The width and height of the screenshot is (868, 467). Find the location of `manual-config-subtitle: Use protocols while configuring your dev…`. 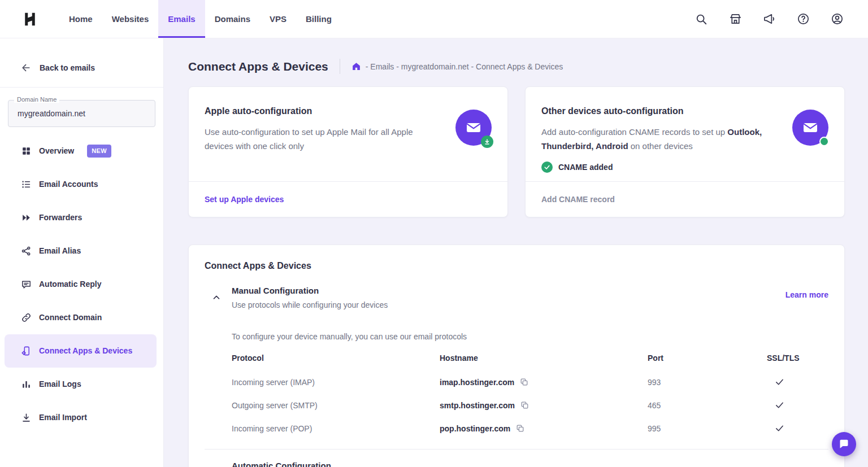

manual-config-subtitle: Use protocols while configuring your dev… is located at coordinates (509, 305).